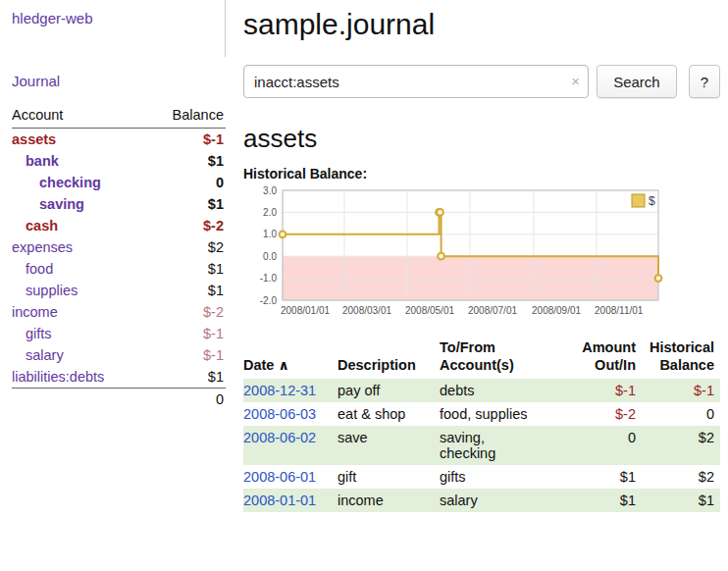  Describe the element at coordinates (119, 161) in the screenshot. I see `account-row: bank$1` at that location.